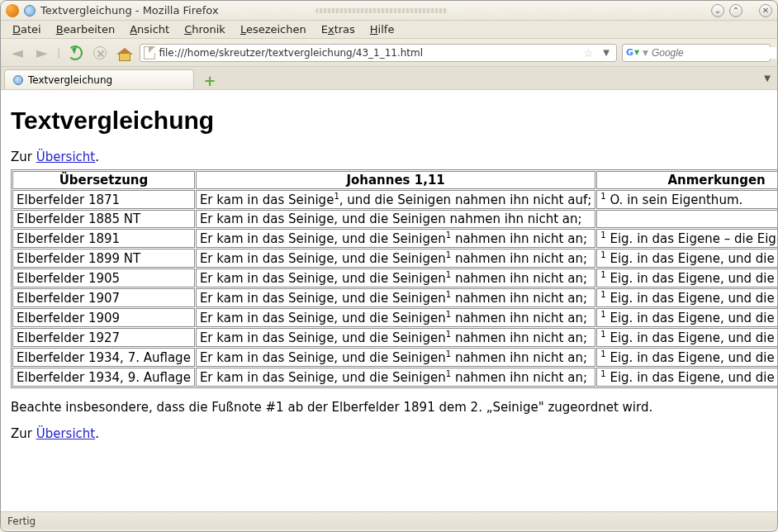 This screenshot has width=778, height=532. Describe the element at coordinates (70, 80) in the screenshot. I see `tab-label: Textvergleichung` at that location.